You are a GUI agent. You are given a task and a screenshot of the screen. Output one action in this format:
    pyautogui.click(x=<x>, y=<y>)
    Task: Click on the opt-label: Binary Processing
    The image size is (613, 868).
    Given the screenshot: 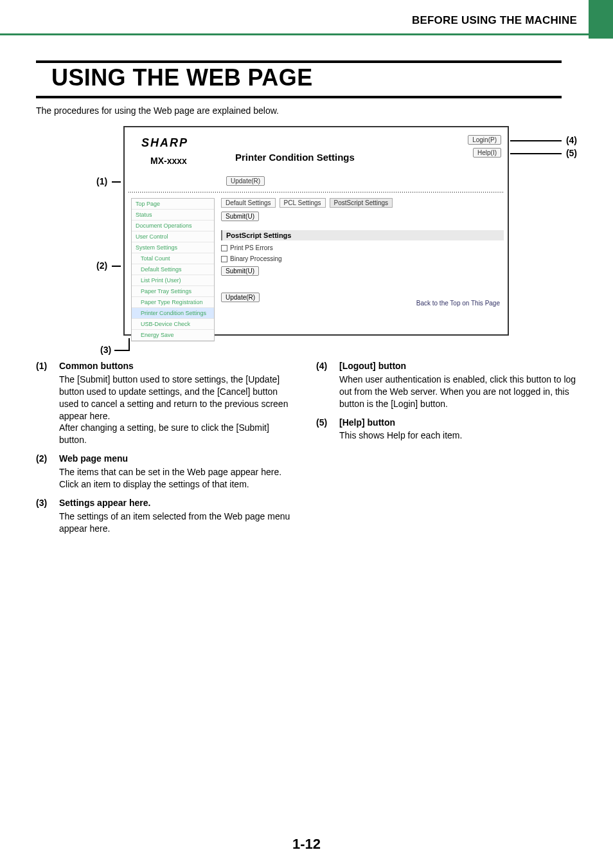 What is the action you would take?
    pyautogui.click(x=256, y=258)
    